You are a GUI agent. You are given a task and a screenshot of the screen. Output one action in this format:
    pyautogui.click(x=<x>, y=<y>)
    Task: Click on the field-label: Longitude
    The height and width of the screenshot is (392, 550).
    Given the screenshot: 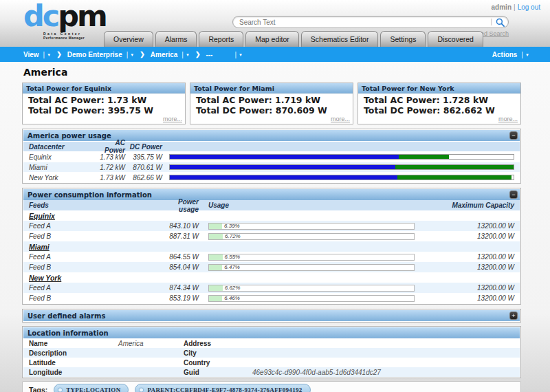 What is the action you would take?
    pyautogui.click(x=71, y=373)
    